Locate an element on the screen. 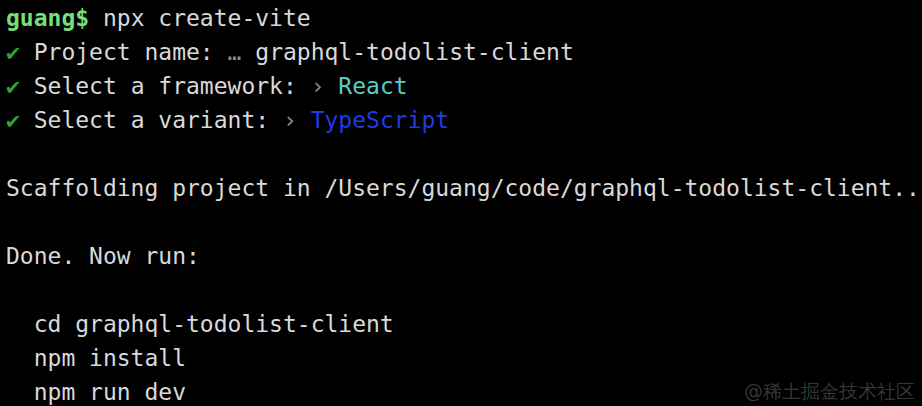  answered-question-variant: ✔ Select a variant: › TypeScript is located at coordinates (464, 120).